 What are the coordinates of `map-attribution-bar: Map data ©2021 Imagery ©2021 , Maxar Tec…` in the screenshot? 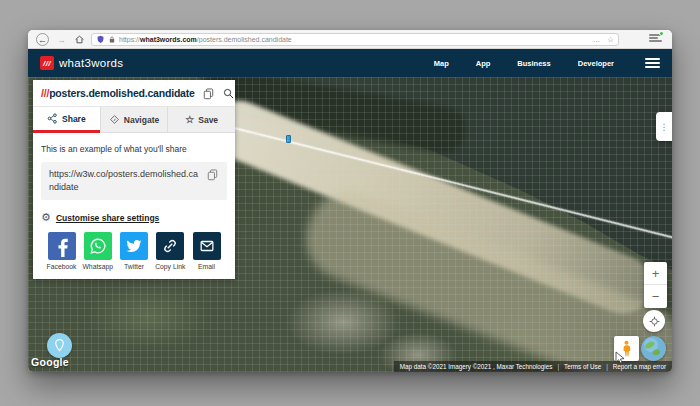 It's located at (533, 366).